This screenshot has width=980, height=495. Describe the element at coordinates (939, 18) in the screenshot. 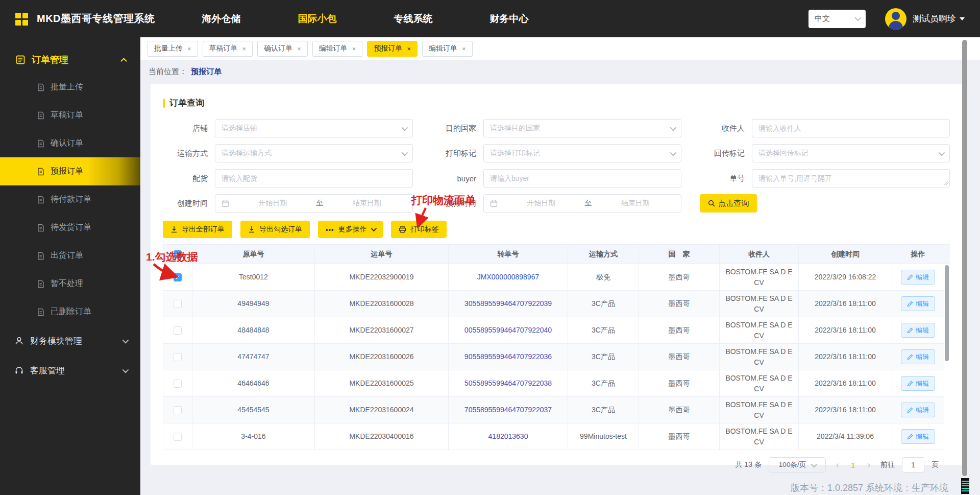

I see `user-menu: 测试员啊珍` at that location.